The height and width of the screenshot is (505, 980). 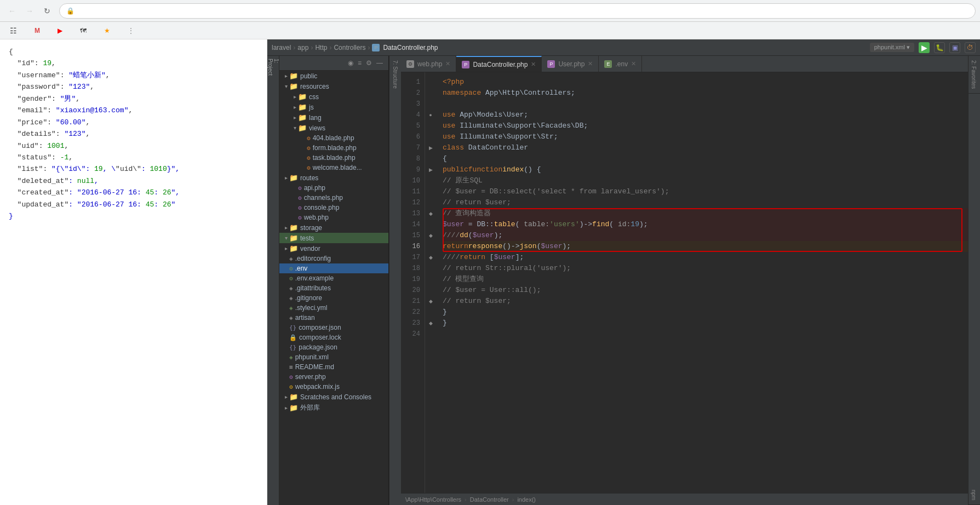 What do you see at coordinates (970, 48) in the screenshot?
I see `profile-button: ⏱` at bounding box center [970, 48].